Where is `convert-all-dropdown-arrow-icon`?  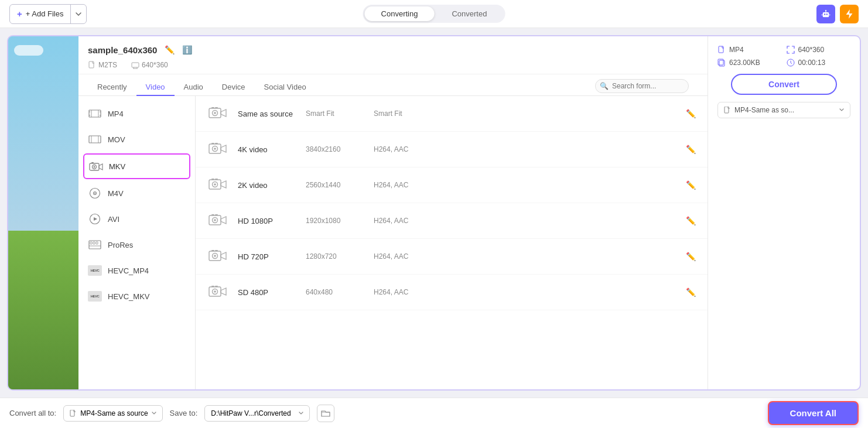 convert-all-dropdown-arrow-icon is located at coordinates (154, 413).